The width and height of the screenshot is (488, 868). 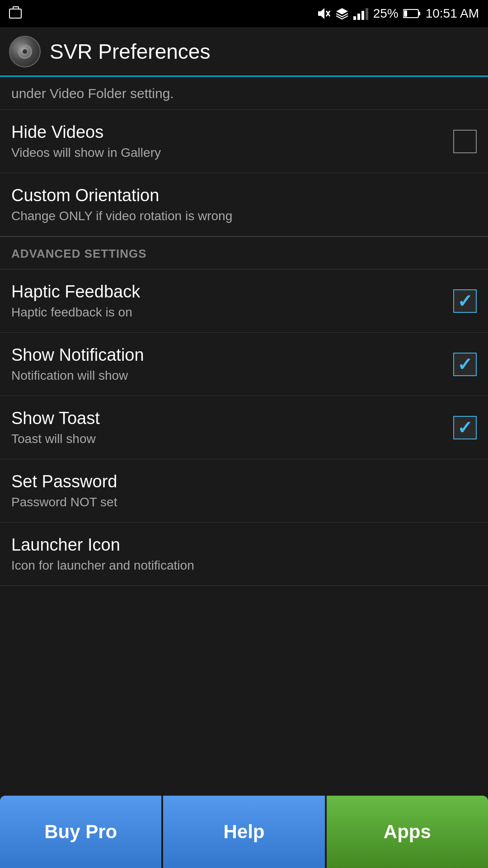 What do you see at coordinates (239, 545) in the screenshot?
I see `launcher-icon-title: Launcher Icon` at bounding box center [239, 545].